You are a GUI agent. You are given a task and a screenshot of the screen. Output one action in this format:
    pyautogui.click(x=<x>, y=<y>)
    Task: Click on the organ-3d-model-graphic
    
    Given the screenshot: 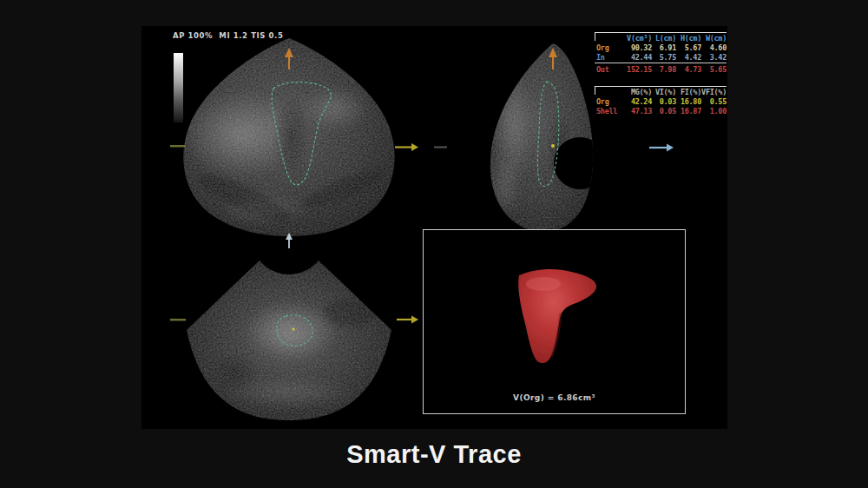 What is the action you would take?
    pyautogui.click(x=554, y=321)
    